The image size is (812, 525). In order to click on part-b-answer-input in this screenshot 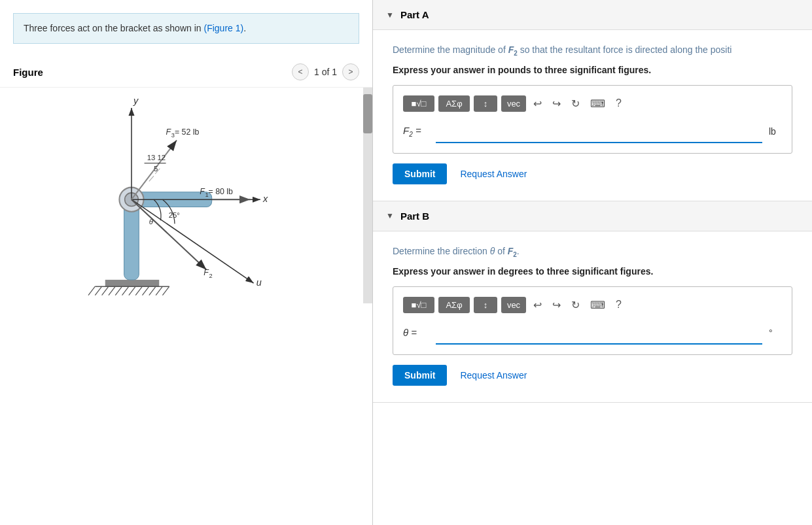, I will do `click(599, 333)`.